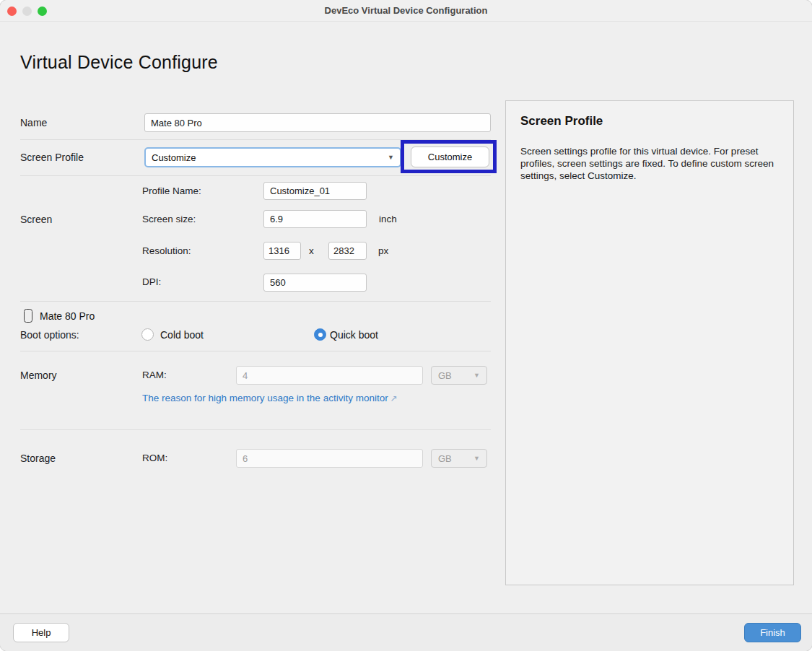  I want to click on resolution-label: Resolution:, so click(167, 251).